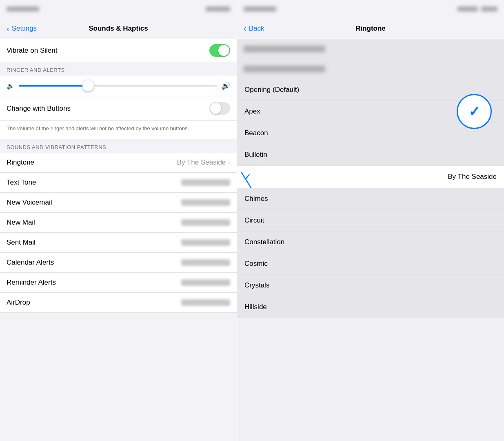  Describe the element at coordinates (118, 51) in the screenshot. I see `vibrate-on-silent-row: Vibrate on Silent` at that location.